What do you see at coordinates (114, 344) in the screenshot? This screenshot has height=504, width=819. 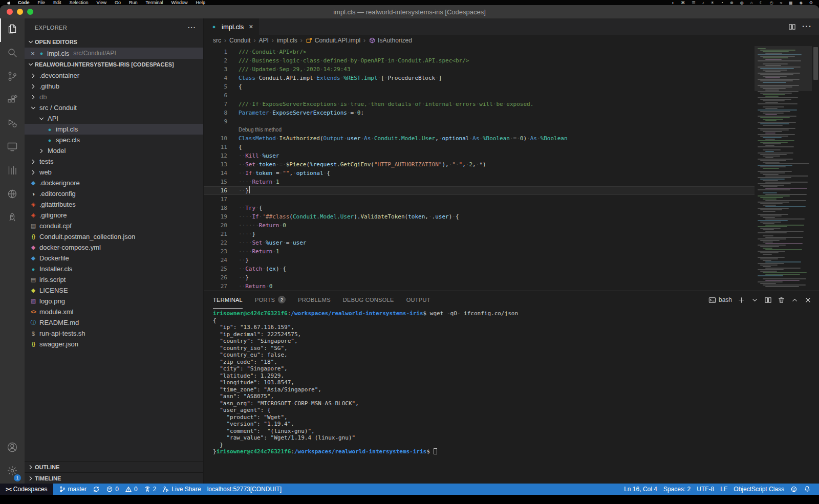 I see `tree-item-swagger.json: {}swagger.json` at bounding box center [114, 344].